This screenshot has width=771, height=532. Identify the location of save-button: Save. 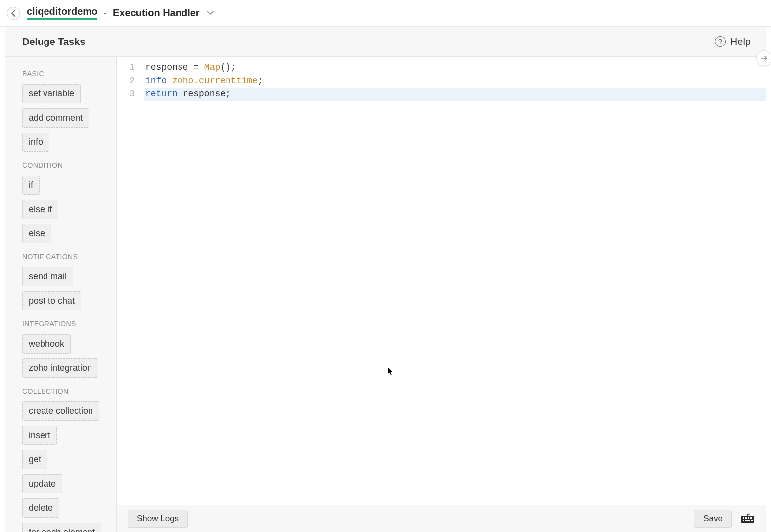
(713, 519).